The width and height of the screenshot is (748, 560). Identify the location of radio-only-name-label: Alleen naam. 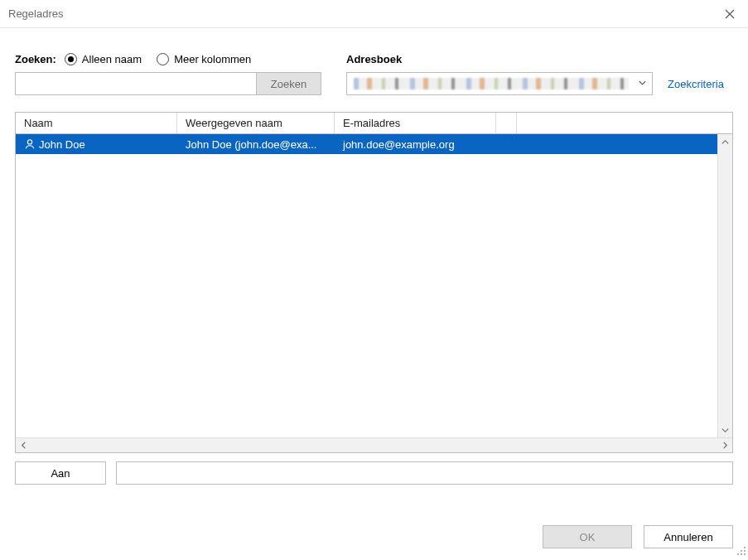
(112, 60).